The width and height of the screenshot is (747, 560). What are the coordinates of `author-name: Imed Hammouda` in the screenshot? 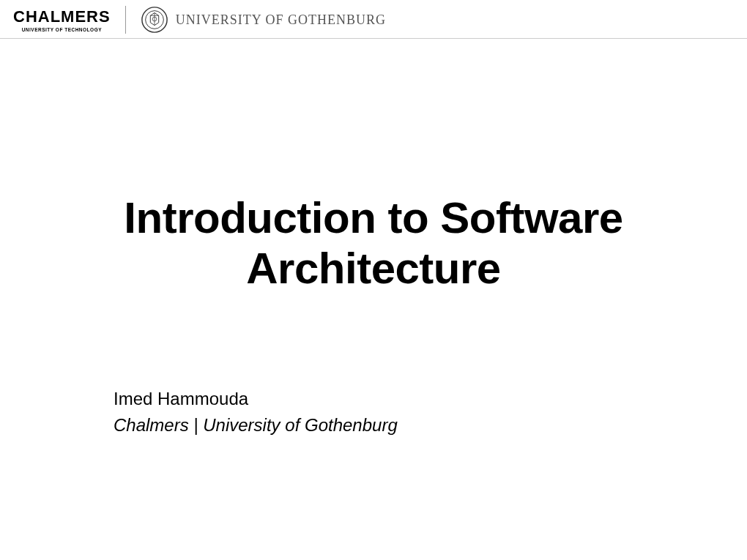 It's located at (431, 399).